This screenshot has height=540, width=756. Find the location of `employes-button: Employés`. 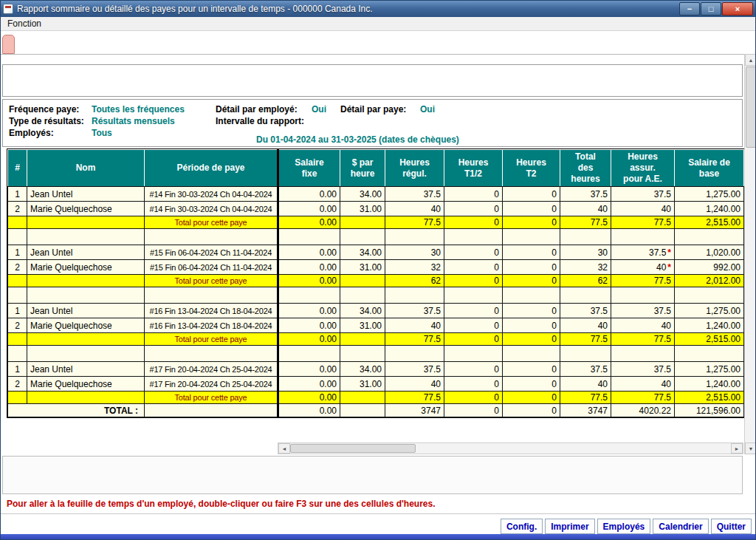

employes-button: Employés is located at coordinates (625, 526).